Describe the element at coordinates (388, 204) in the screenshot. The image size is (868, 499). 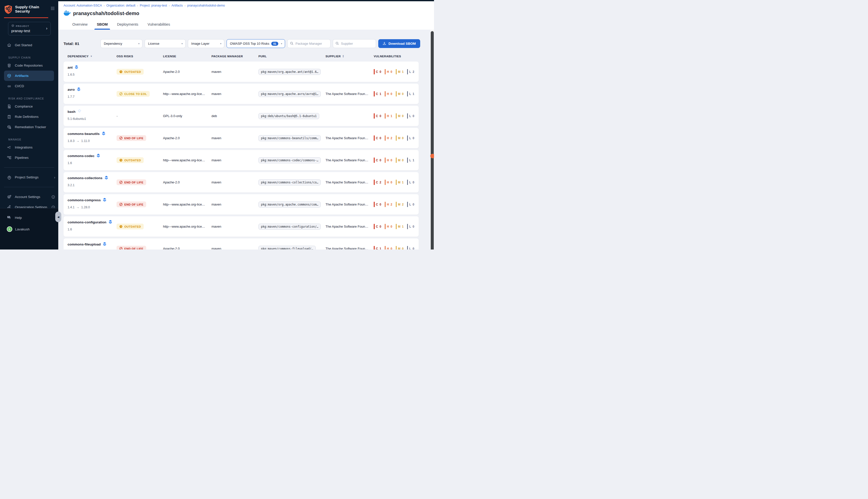
I see `severity-count-h: H2` at that location.